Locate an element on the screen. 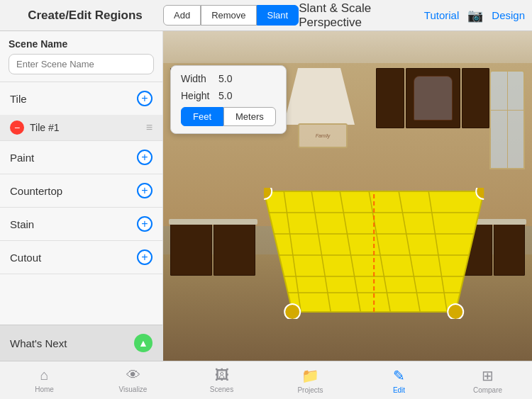  home-label: Home is located at coordinates (44, 390).